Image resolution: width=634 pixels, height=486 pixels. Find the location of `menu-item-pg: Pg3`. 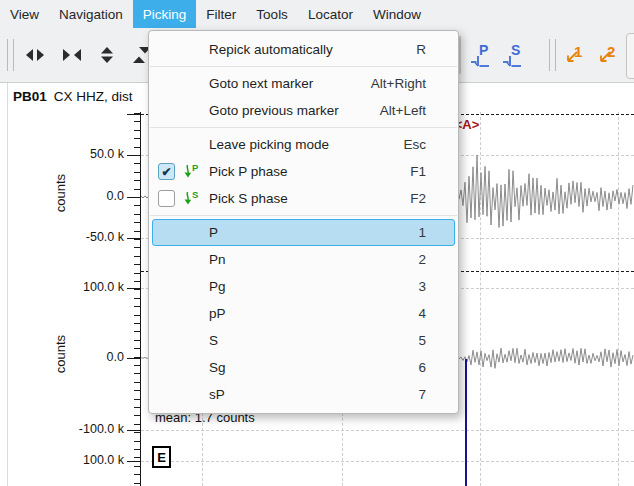

menu-item-pg: Pg3 is located at coordinates (304, 286).